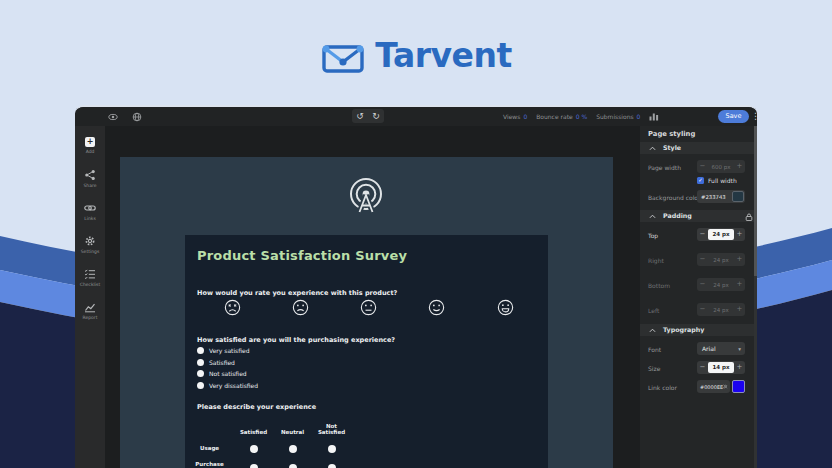 The height and width of the screenshot is (468, 832). I want to click on redo-icon: ↻, so click(376, 116).